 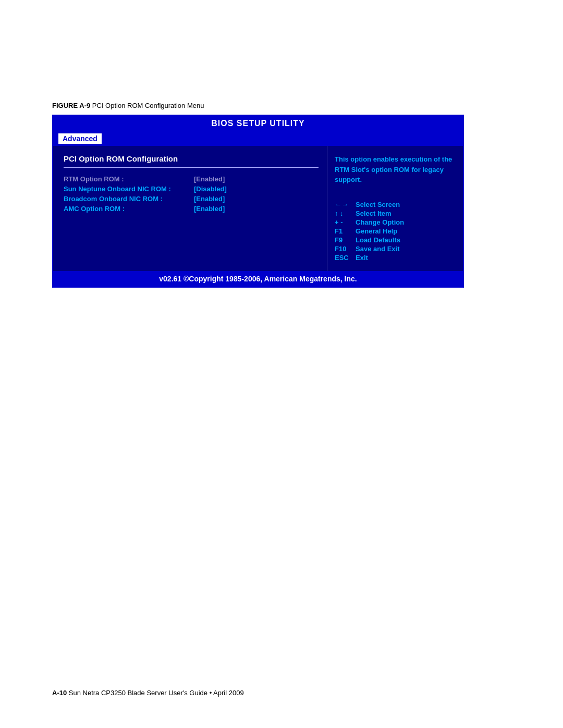 I want to click on shortcut-desc-save-exit: Save and Exit, so click(x=377, y=249).